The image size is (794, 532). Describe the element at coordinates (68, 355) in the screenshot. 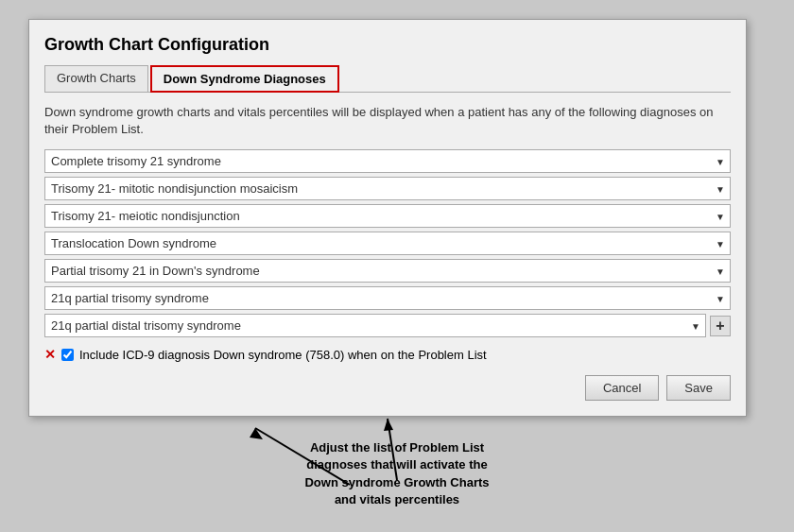

I see `icd9-checkbox` at that location.